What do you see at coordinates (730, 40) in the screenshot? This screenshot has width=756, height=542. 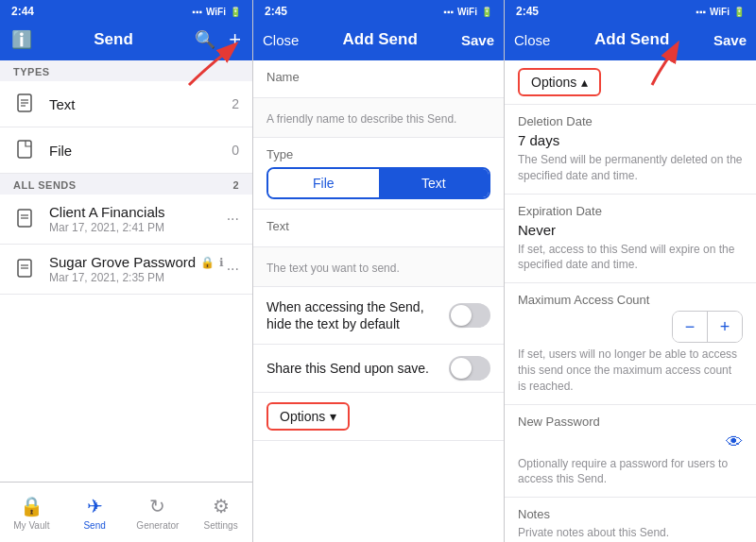 I see `save-button-right: Save` at bounding box center [730, 40].